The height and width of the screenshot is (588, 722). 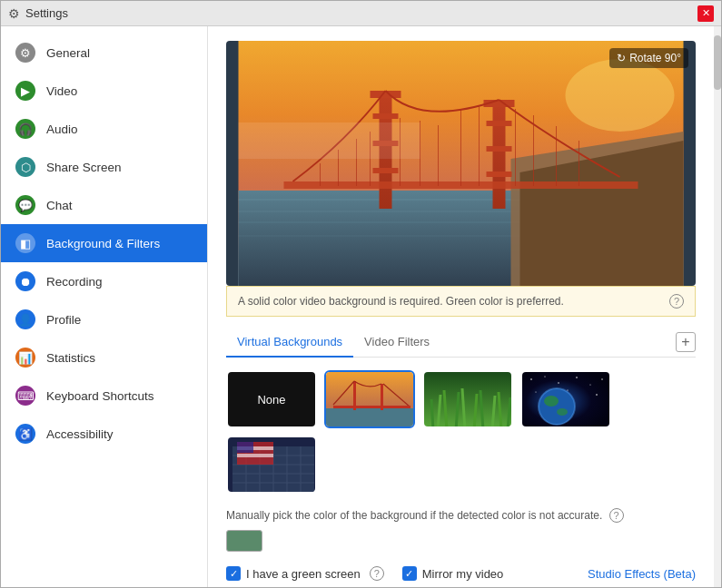 I want to click on sidebar-item-chat: 💬 Chat, so click(x=104, y=205).